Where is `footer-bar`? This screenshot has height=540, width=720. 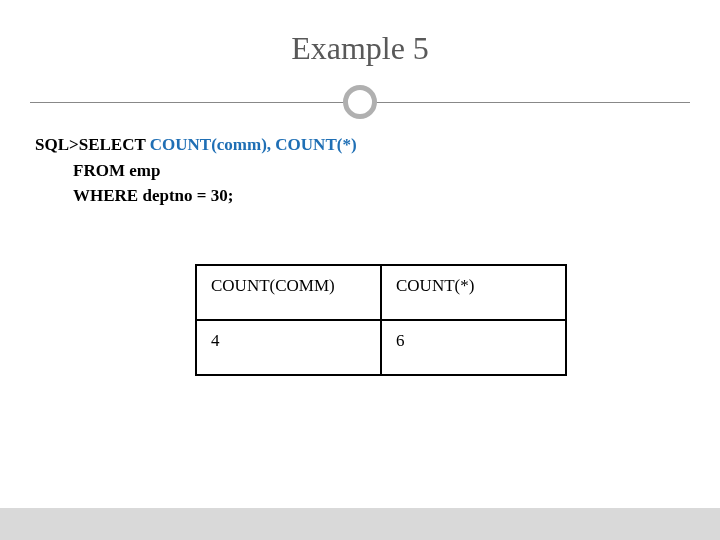
footer-bar is located at coordinates (360, 524).